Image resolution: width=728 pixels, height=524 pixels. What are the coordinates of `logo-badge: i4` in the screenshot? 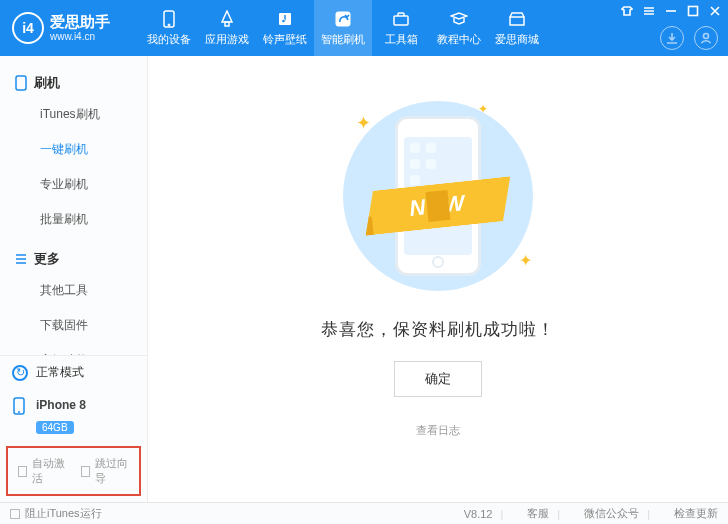 It's located at (28, 28).